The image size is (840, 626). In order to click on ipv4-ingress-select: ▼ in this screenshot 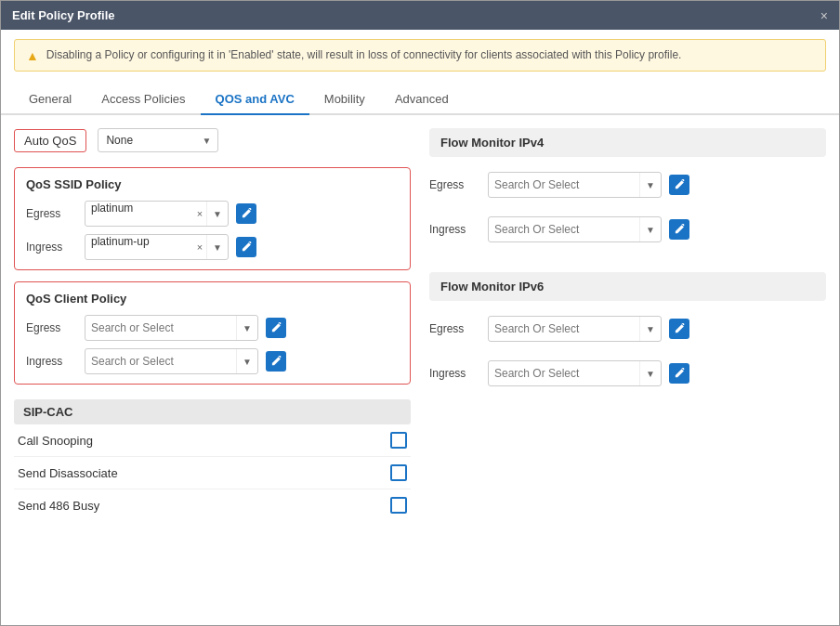, I will do `click(574, 229)`.